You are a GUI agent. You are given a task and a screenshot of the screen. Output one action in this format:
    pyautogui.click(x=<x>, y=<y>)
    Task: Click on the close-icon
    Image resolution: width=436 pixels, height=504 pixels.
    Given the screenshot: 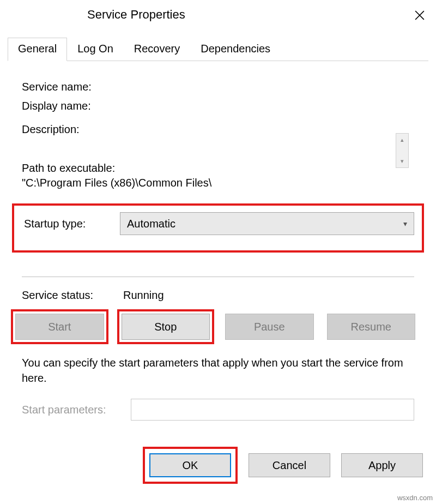 What is the action you would take?
    pyautogui.click(x=420, y=15)
    